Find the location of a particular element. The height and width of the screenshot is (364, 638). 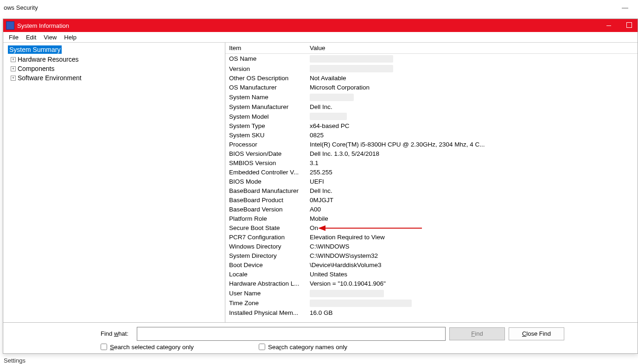

tree-node-system-summary: System Summary is located at coordinates (114, 50).